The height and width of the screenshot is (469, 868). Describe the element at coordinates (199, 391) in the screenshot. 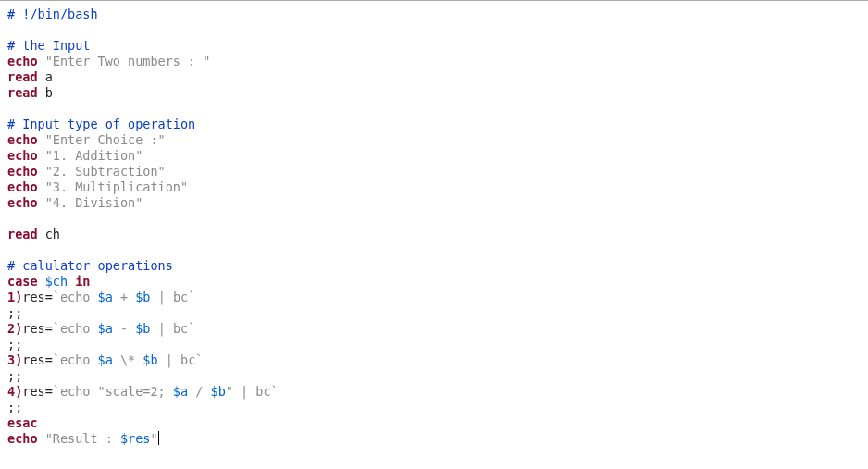

I see `operator: /` at that location.